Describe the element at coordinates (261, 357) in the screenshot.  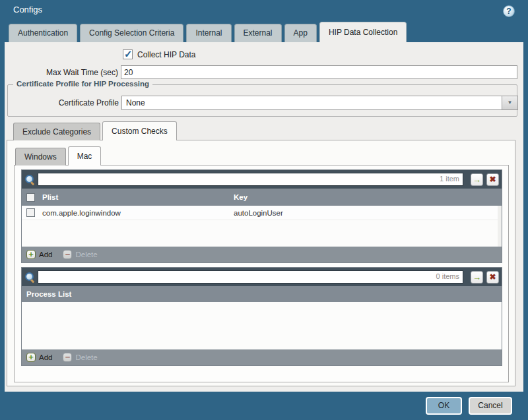
I see `process-table-footer: + Add − Delete` at that location.